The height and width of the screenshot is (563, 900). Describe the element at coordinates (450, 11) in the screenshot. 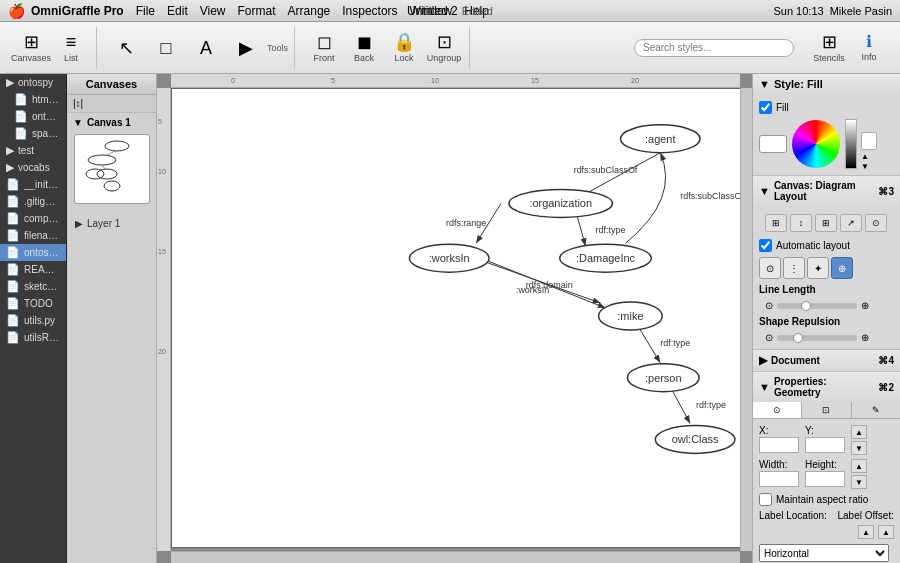

I see `menubar: 🍎 OmniGraffle Pro File Edit View Format …` at that location.